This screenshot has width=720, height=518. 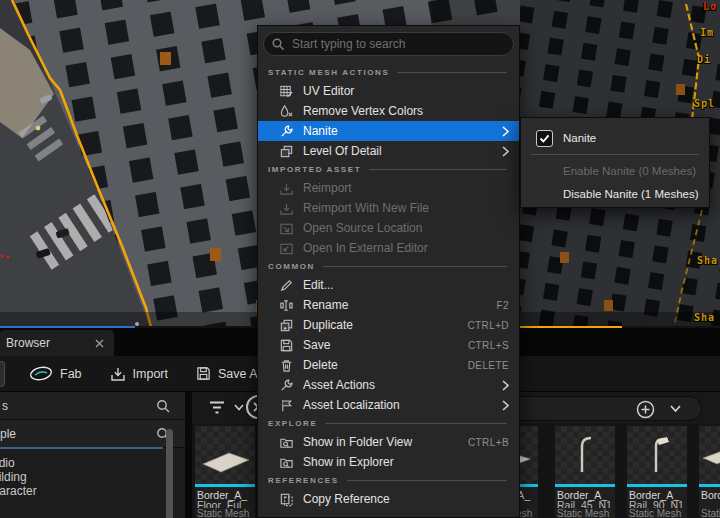 What do you see at coordinates (92, 406) in the screenshot?
I see `path-search-input: s` at bounding box center [92, 406].